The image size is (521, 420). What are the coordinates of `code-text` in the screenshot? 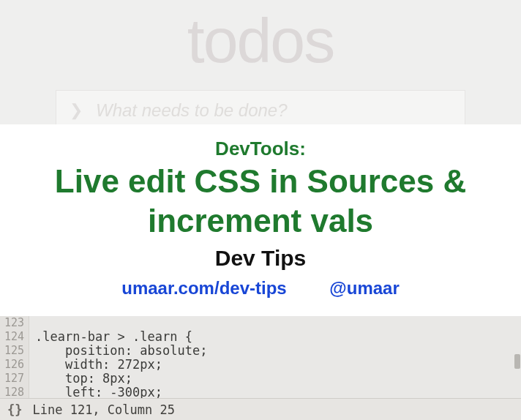 It's located at (32, 323).